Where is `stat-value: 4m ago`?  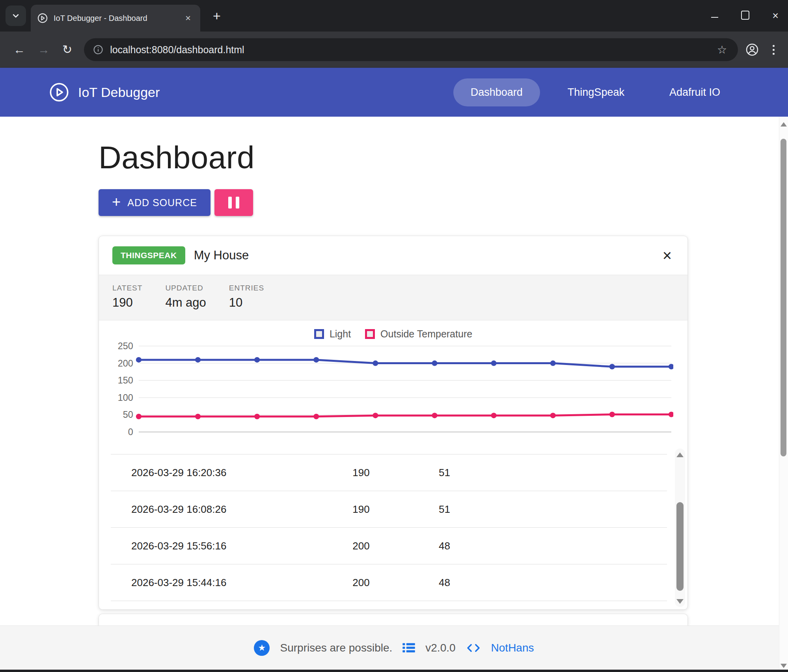
stat-value: 4m ago is located at coordinates (185, 303).